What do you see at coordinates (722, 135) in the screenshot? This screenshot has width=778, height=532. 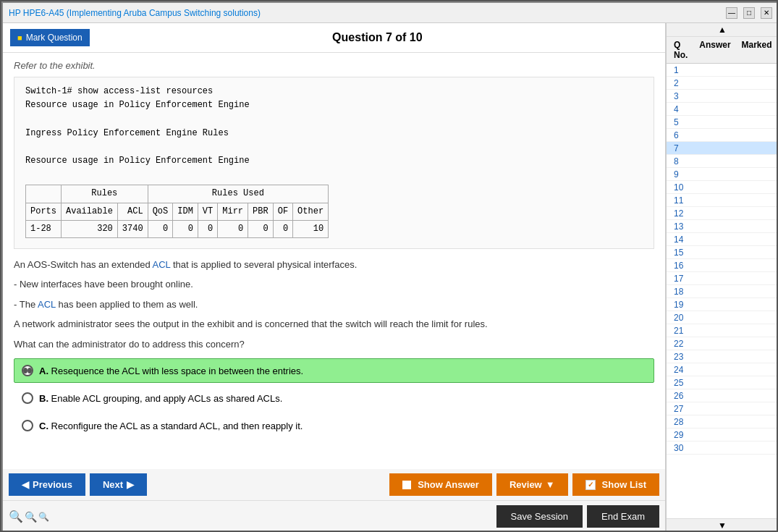 I see `sidebar-row: 6` at bounding box center [722, 135].